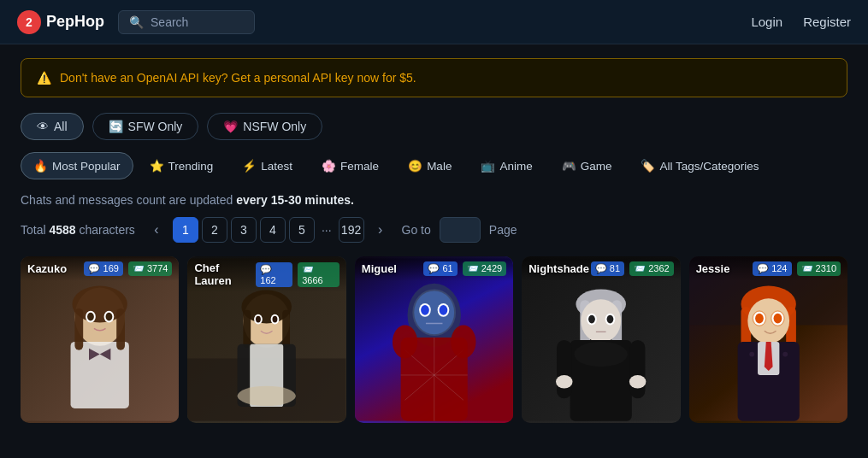 The height and width of the screenshot is (458, 868). Describe the element at coordinates (78, 230) in the screenshot. I see `total-label: Total 4588 characters` at that location.